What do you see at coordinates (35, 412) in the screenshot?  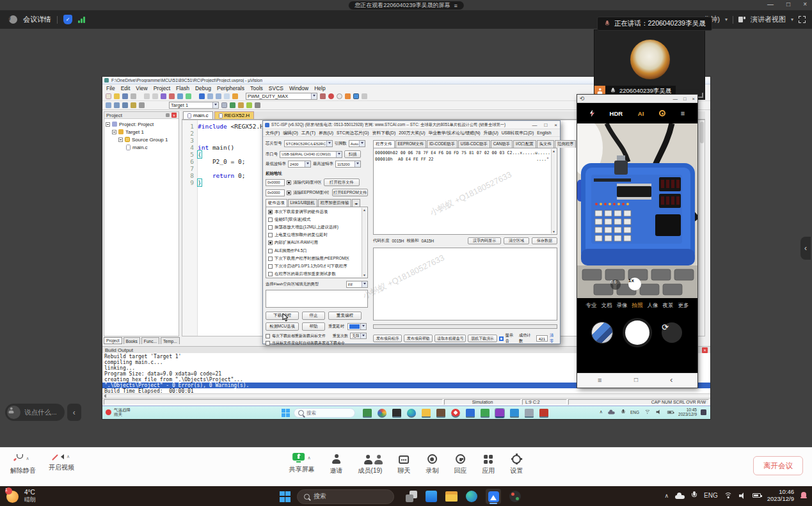 I see `chat-quick-input: 说点什么...` at bounding box center [35, 412].